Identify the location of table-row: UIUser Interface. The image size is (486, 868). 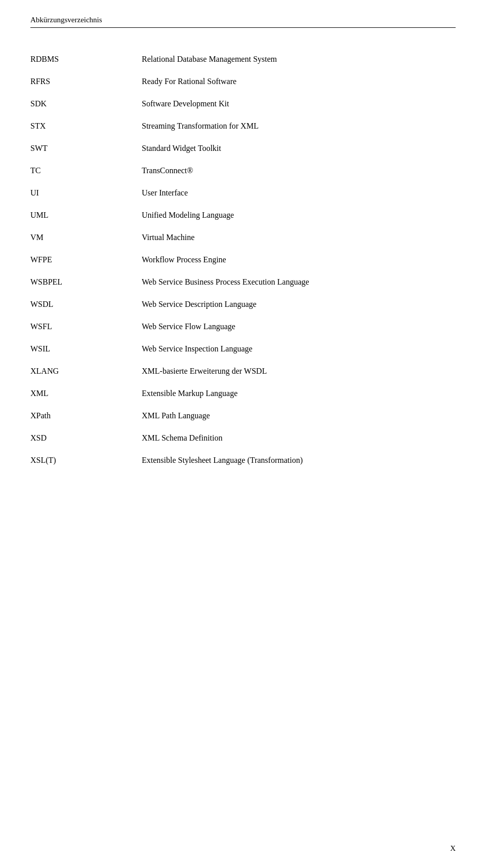
(243, 193).